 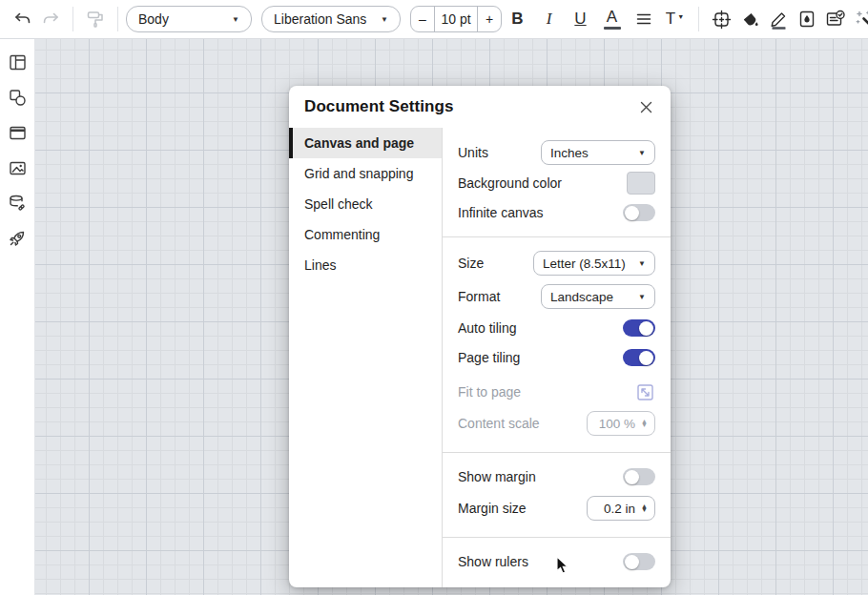 What do you see at coordinates (557, 263) in the screenshot?
I see `size-row: Size Letter (8.5x11) ▼` at bounding box center [557, 263].